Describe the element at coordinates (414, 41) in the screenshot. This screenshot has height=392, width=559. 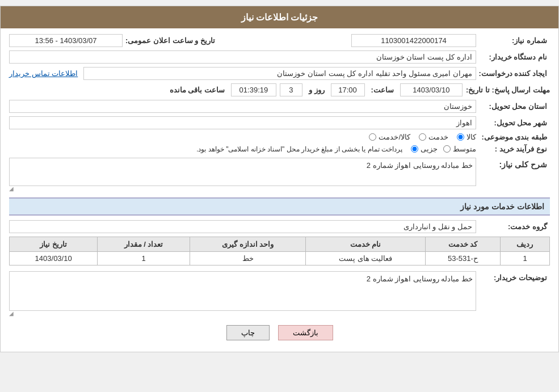
I see `need-number-value: 1103001422000174` at that location.